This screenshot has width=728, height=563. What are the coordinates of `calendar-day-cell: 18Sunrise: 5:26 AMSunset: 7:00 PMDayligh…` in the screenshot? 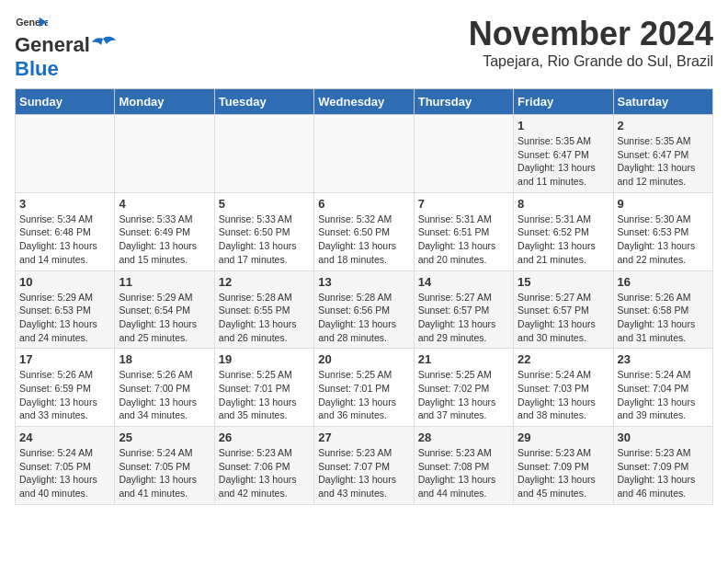 It's located at (165, 388).